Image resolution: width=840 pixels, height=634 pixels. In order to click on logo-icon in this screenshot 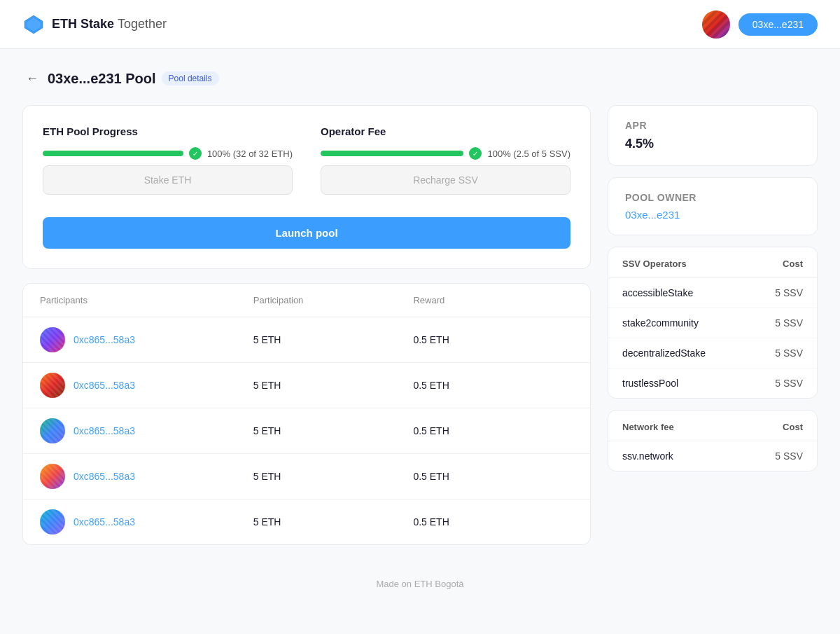, I will do `click(34, 25)`.